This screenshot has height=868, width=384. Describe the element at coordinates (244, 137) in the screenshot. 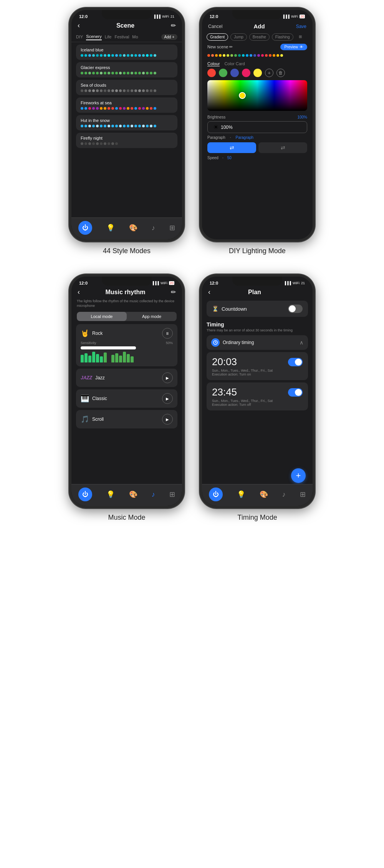

I see `paragraph-link: Paragraph` at that location.